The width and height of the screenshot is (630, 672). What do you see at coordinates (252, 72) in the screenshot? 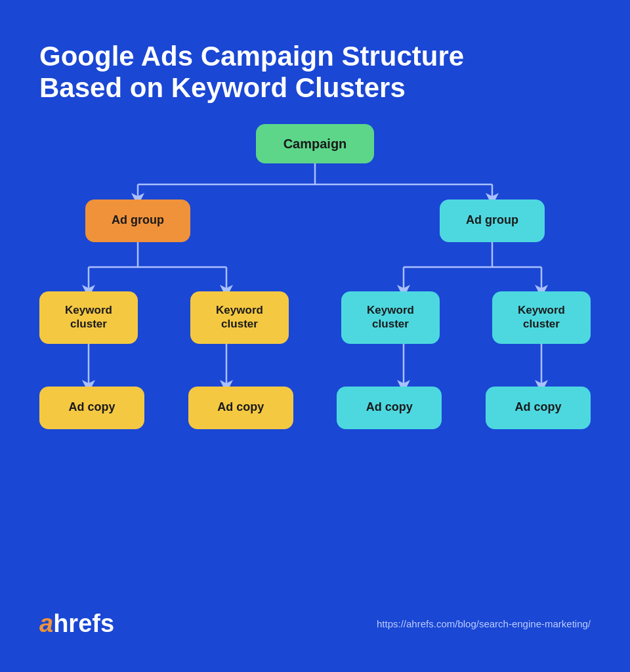
I see `page-title: Google Ads Campaign StructureBased on Ke…` at bounding box center [252, 72].